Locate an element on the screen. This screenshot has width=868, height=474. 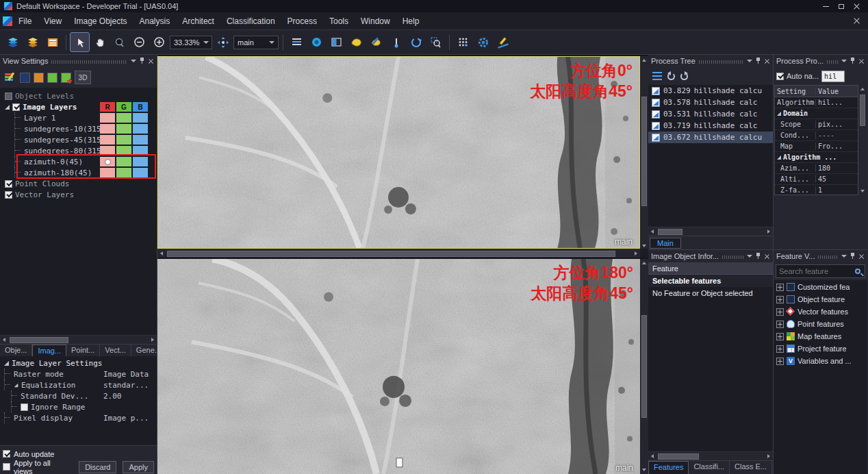
settings-row: Pixel display Image p... is located at coordinates (78, 418).